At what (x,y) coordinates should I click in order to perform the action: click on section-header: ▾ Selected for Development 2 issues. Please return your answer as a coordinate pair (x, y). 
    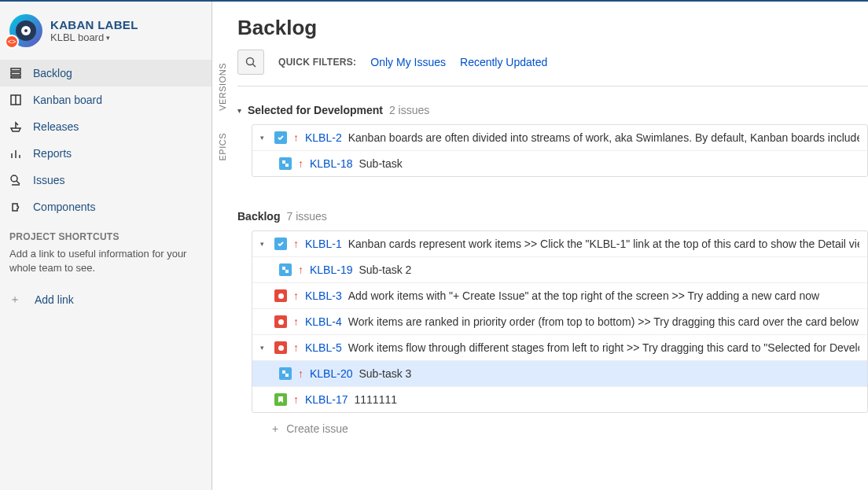
    Looking at the image, I should click on (553, 112).